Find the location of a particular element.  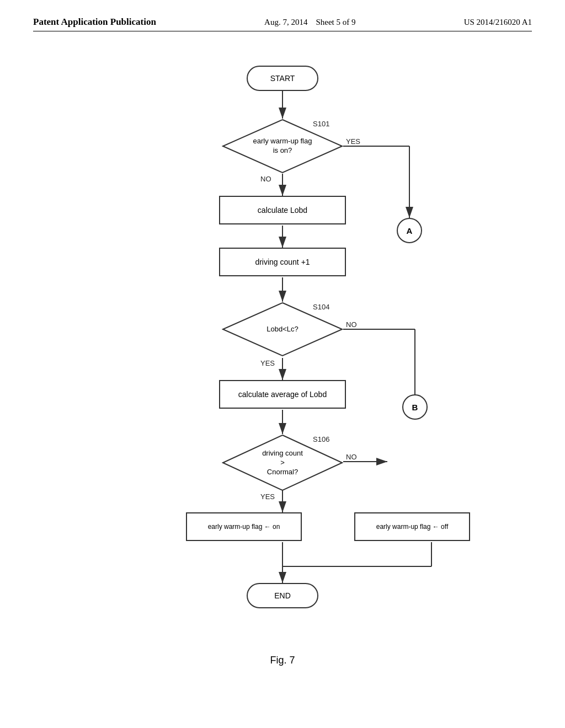

diamond3: driving count>Cnormal? is located at coordinates (282, 463).